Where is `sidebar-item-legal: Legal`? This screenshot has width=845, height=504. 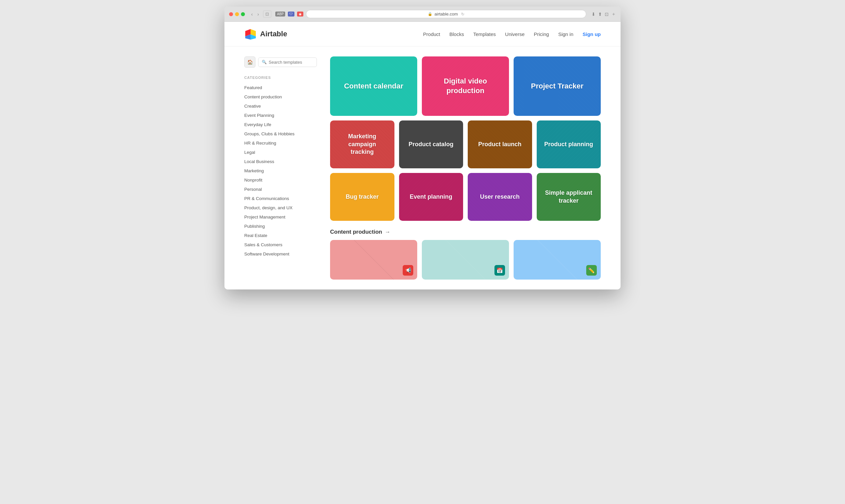 sidebar-item-legal: Legal is located at coordinates (250, 152).